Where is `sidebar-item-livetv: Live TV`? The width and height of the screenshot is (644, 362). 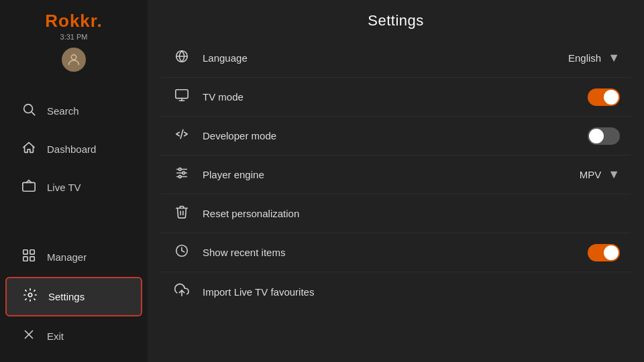
sidebar-item-livetv: Live TV is located at coordinates (74, 188).